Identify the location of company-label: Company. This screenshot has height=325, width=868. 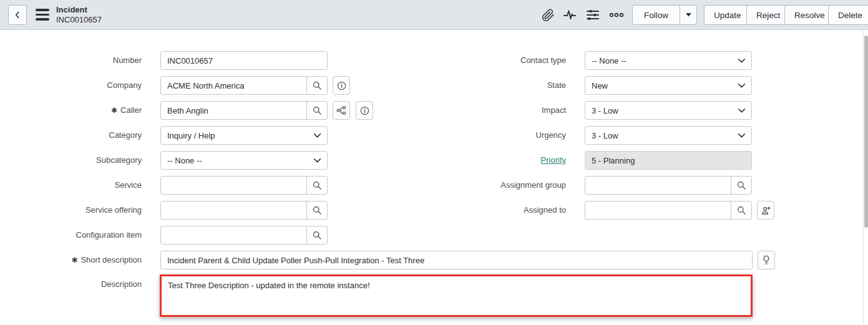
(79, 85).